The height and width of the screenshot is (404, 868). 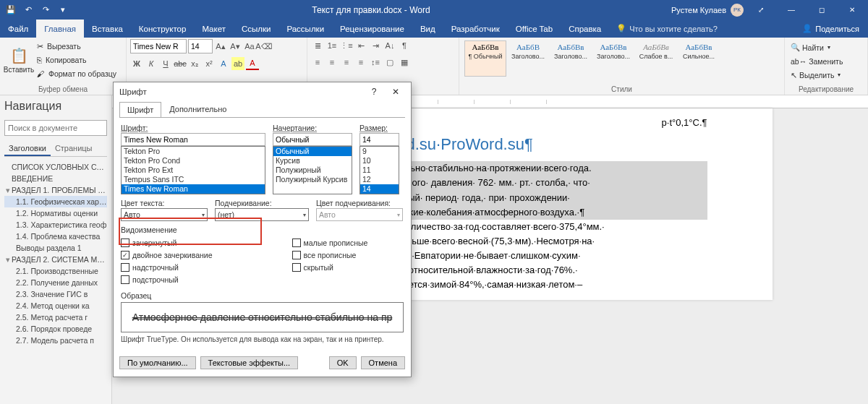 What do you see at coordinates (584, 29) in the screenshot?
I see `tab-help: Справка` at bounding box center [584, 29].